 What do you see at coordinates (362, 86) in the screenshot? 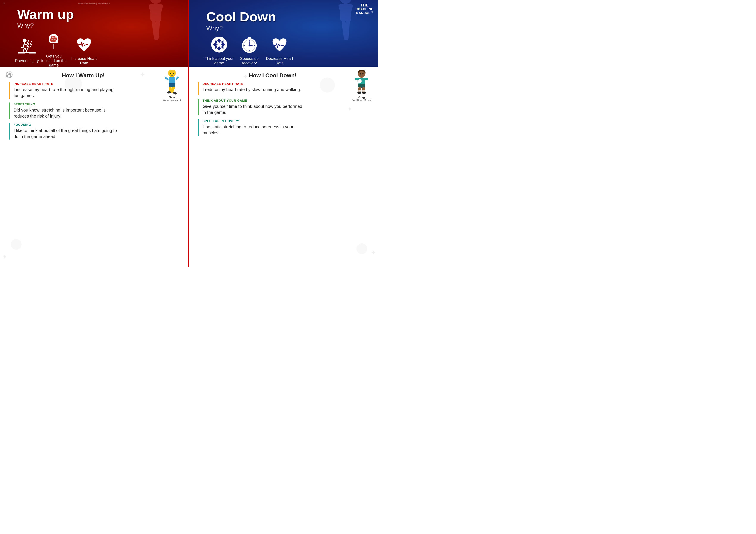
I see `cooldown-mascot-area: Greg Cool Down Mascot` at bounding box center [362, 86].